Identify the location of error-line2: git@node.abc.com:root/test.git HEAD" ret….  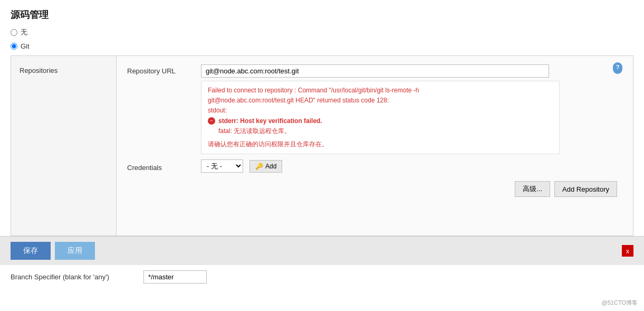
(380, 100).